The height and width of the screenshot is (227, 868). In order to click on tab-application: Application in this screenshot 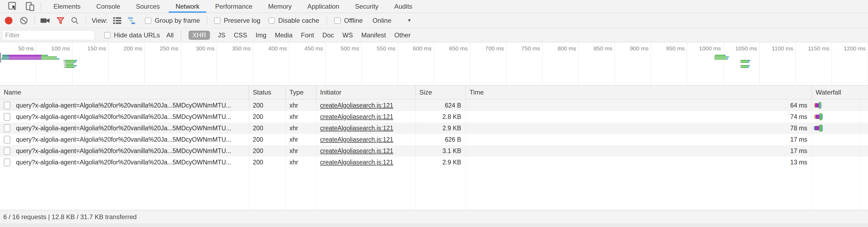, I will do `click(323, 6)`.